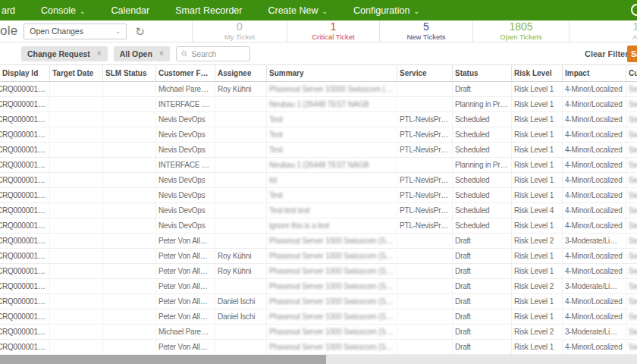 This screenshot has width=637, height=364. I want to click on nav-item-create-new: Create New⌄, so click(297, 11).